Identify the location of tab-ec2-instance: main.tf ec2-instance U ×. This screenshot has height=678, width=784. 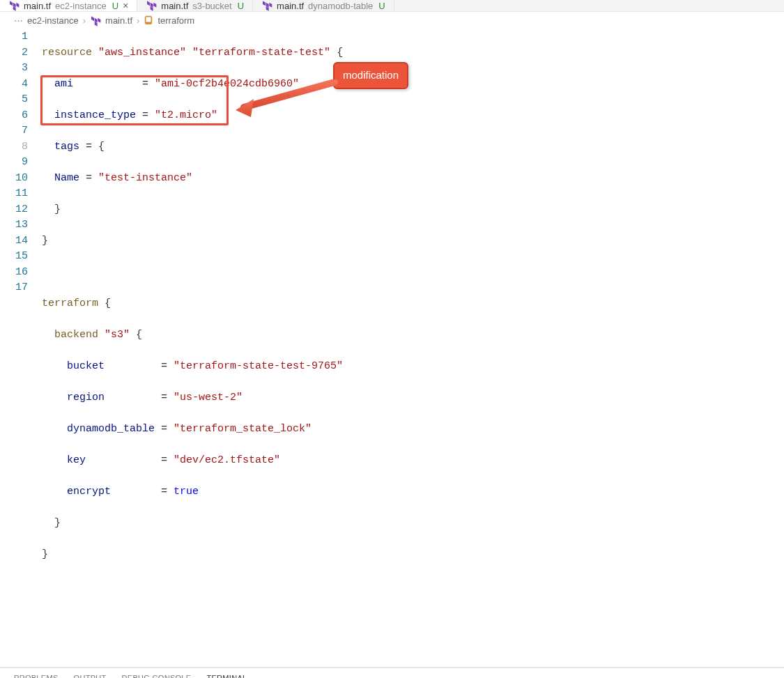
(68, 6).